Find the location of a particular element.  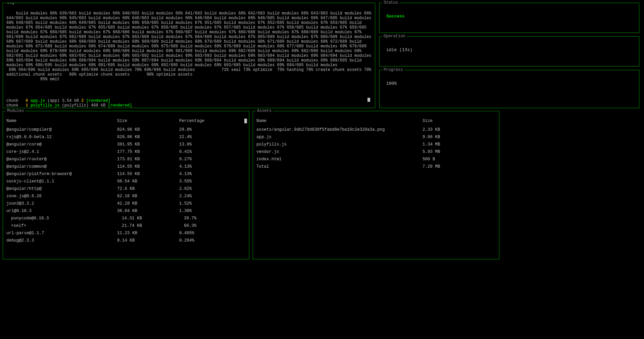

table-row: @angular/compiler@824.96 KB29.8% is located at coordinates (126, 130).